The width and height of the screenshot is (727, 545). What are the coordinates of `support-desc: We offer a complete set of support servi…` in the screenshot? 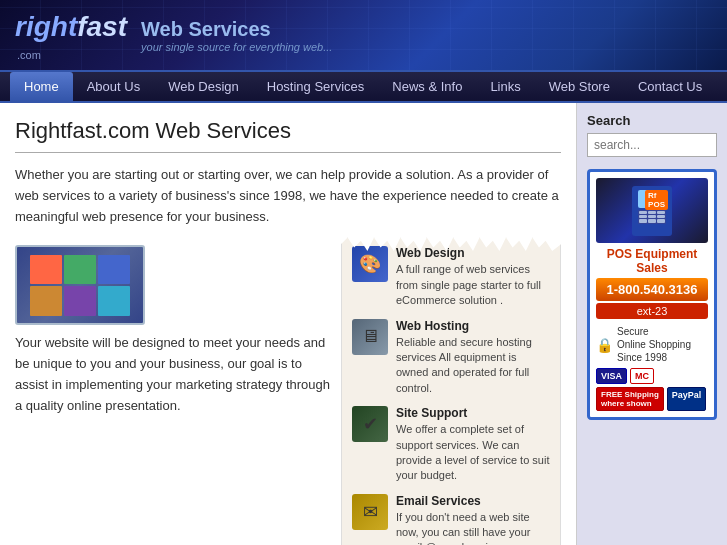 It's located at (473, 453).